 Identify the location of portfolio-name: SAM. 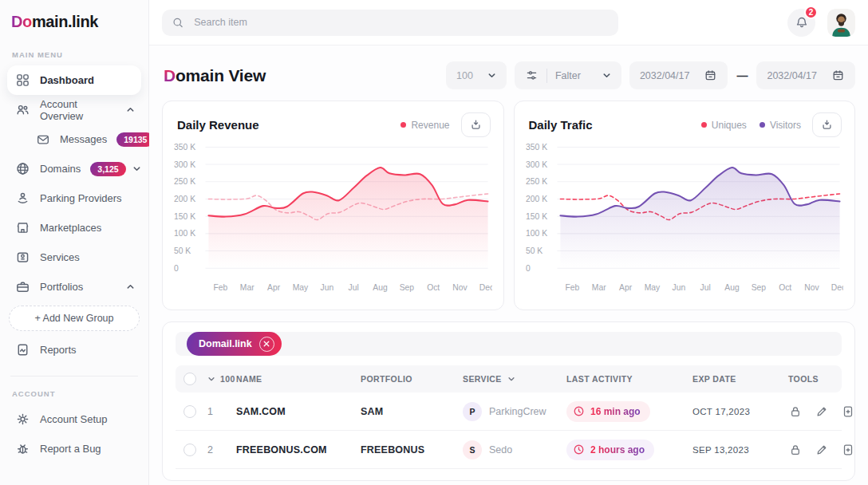
(412, 412).